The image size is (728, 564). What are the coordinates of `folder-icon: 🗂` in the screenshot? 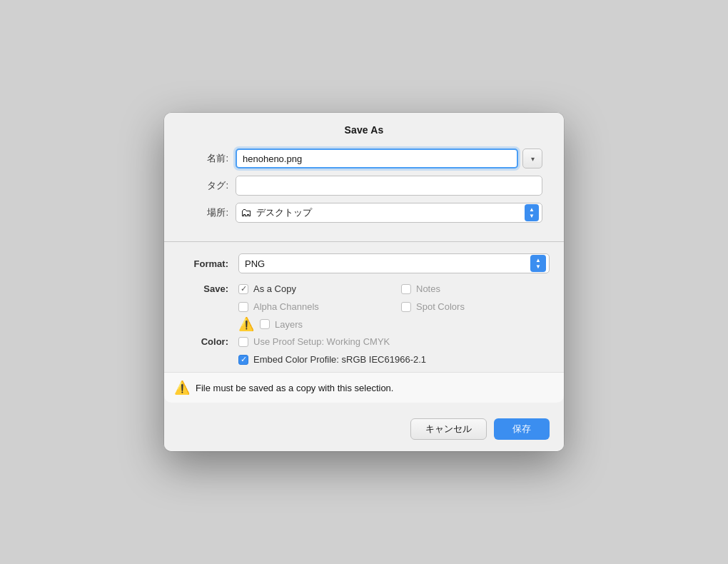 It's located at (246, 213).